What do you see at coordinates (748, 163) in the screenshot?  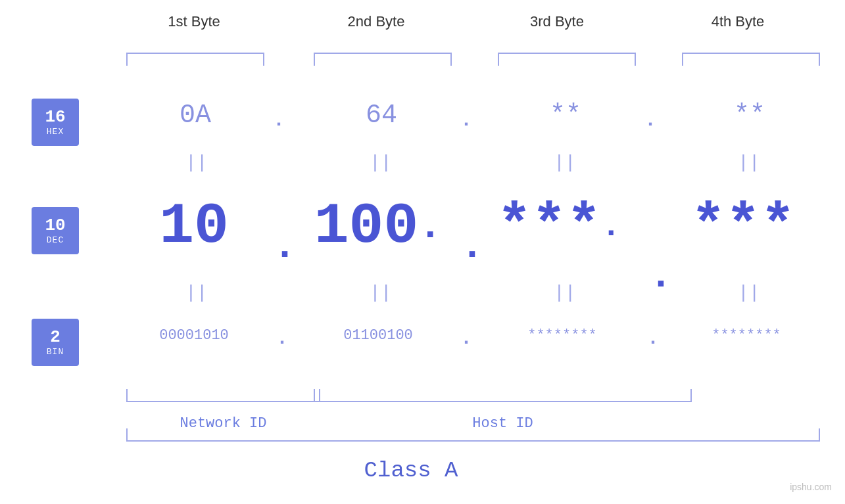 I see `eq-hex-dec-4: ||` at bounding box center [748, 163].